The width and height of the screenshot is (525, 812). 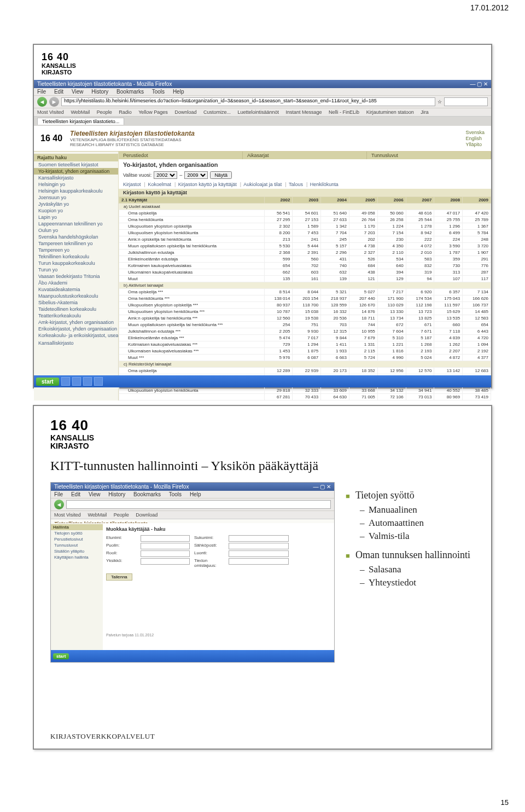 What do you see at coordinates (50, 112) in the screenshot?
I see `bm-0: Most Visited` at bounding box center [50, 112].